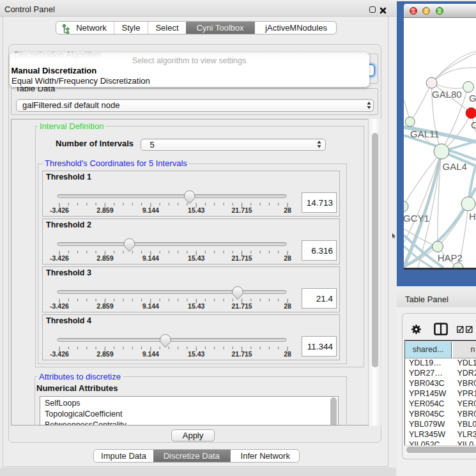 Image resolution: width=476 pixels, height=476 pixels. I want to click on svg-text: GAL11, so click(425, 133).